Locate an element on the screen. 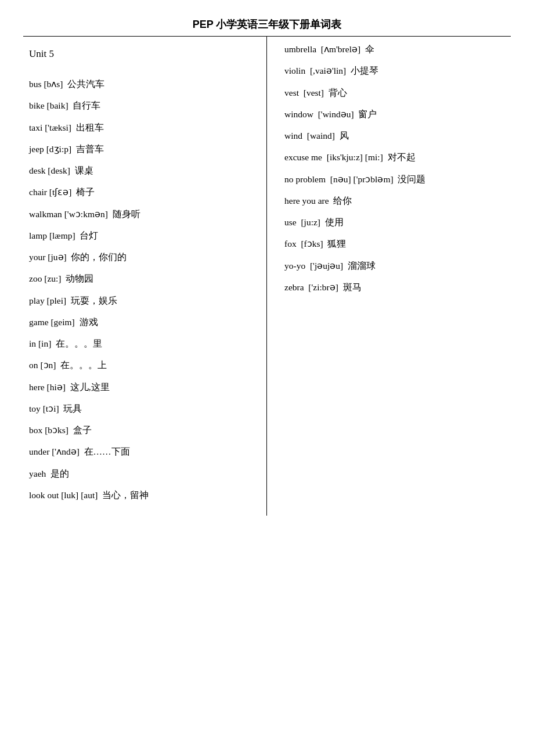  list-item: vest [vest] 背心 is located at coordinates (395, 93).